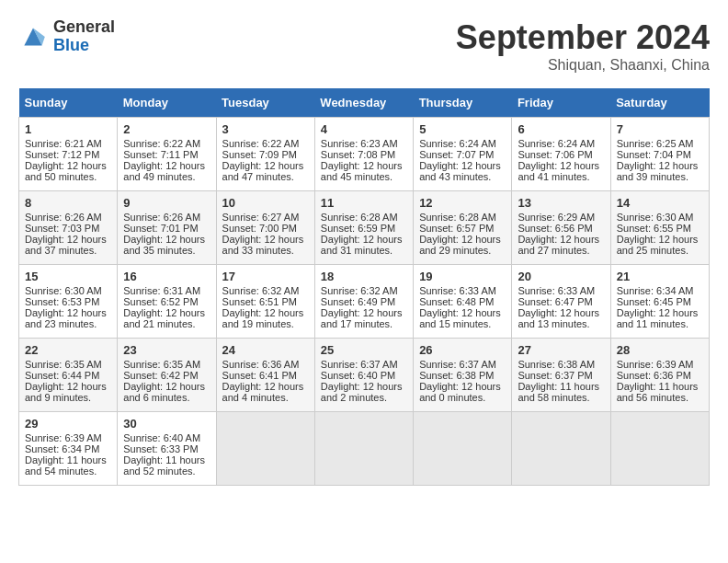 The height and width of the screenshot is (563, 728). I want to click on daylight-text: Daylight: 12 hours and 11 minutes., so click(658, 318).